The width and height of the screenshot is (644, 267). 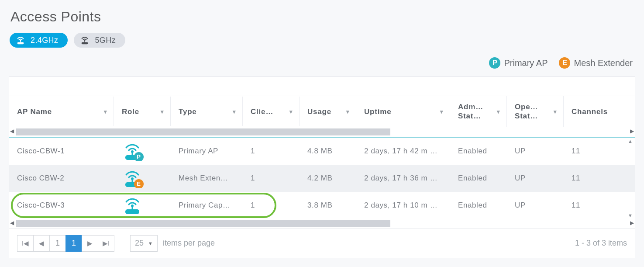 What do you see at coordinates (142, 205) in the screenshot?
I see `cell-role` at bounding box center [142, 205].